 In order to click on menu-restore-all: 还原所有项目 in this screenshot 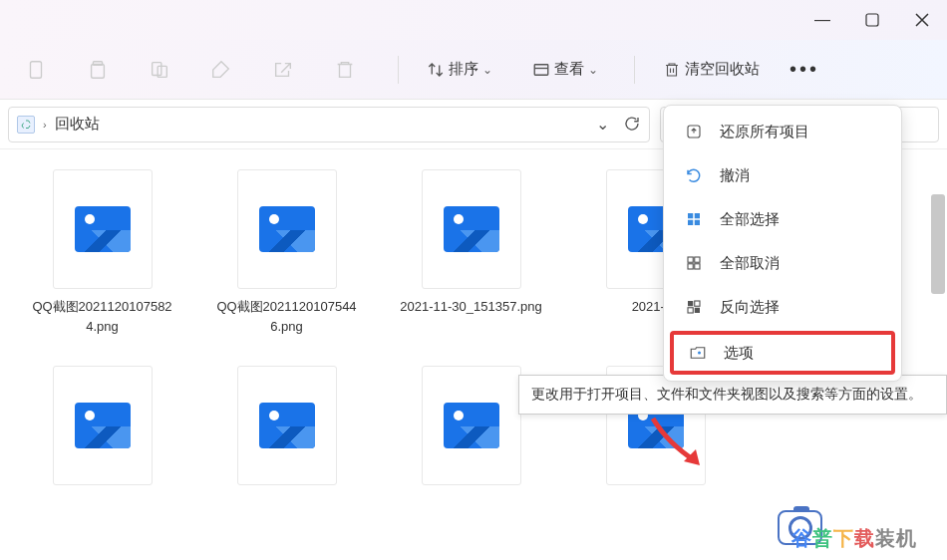, I will do `click(783, 132)`.